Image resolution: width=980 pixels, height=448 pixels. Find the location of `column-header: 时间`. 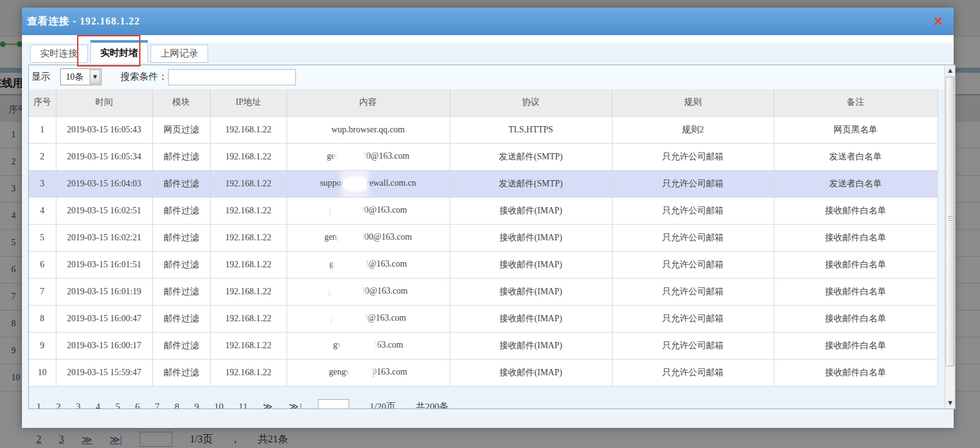

column-header: 时间 is located at coordinates (104, 103).